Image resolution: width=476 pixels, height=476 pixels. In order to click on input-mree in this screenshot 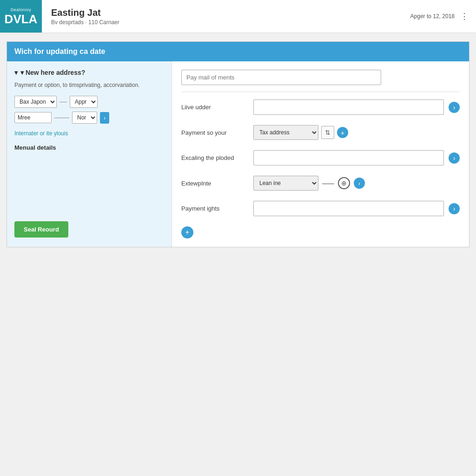, I will do `click(33, 118)`.